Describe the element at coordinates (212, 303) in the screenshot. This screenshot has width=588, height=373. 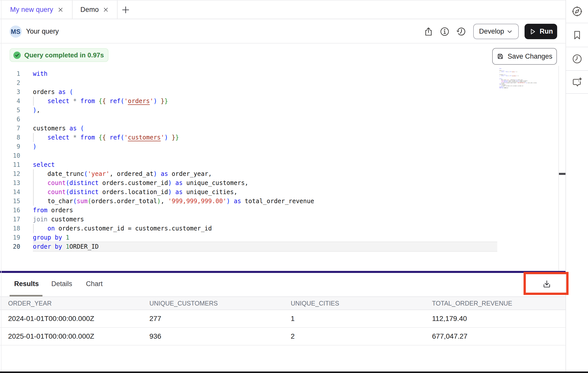
I see `column-header: UNIQUE_CUSTOMERS` at that location.